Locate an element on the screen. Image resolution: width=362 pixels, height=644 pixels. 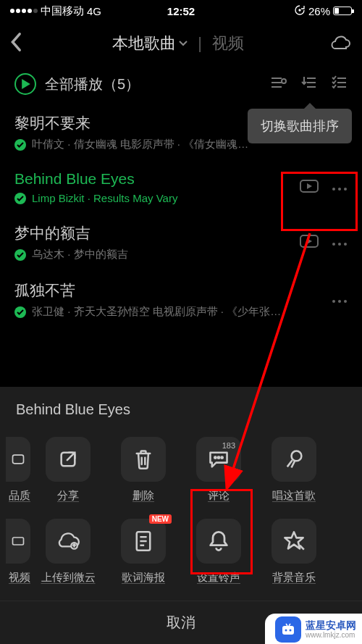
cell-lyric-poster: NEW 歌词海报 is located at coordinates (143, 552).